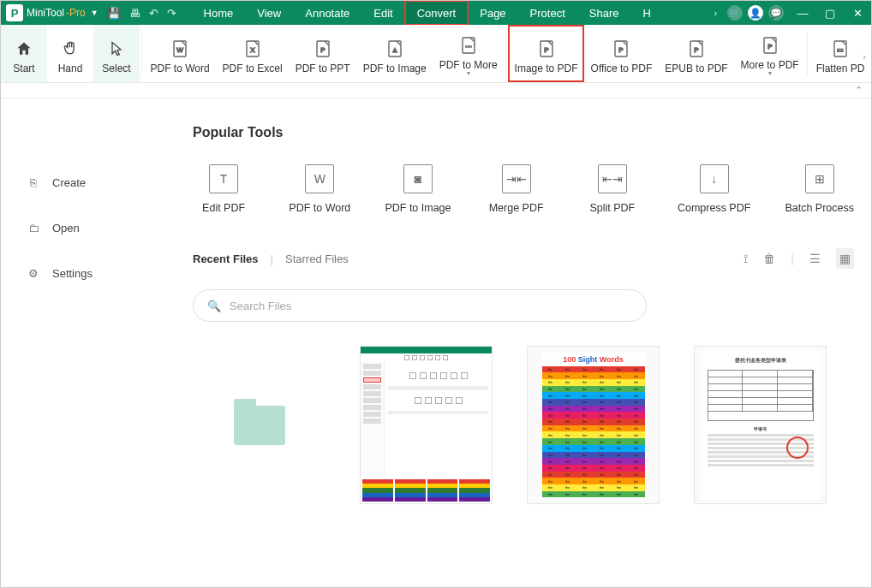  Describe the element at coordinates (253, 68) in the screenshot. I see `ribbon-label: PDF to Excel` at that location.